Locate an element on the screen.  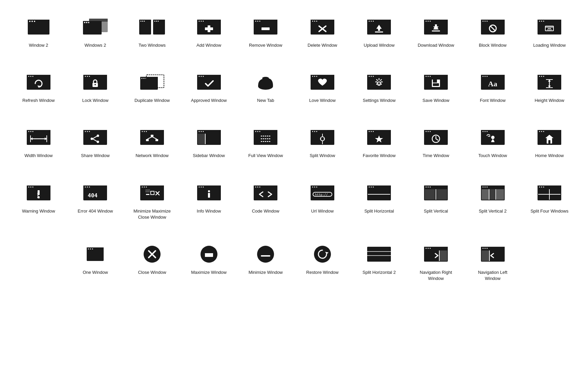
svg-text: 404 is located at coordinates (93, 196).